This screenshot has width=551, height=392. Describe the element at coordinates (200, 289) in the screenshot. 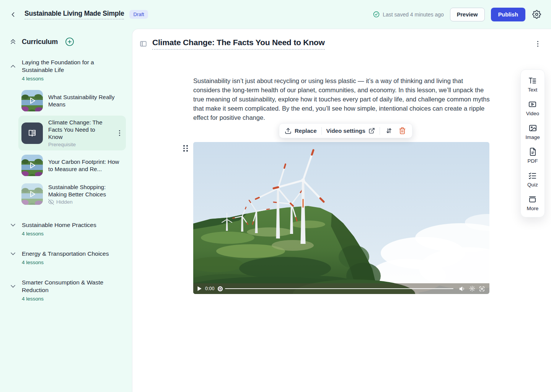

I see `play-button` at that location.